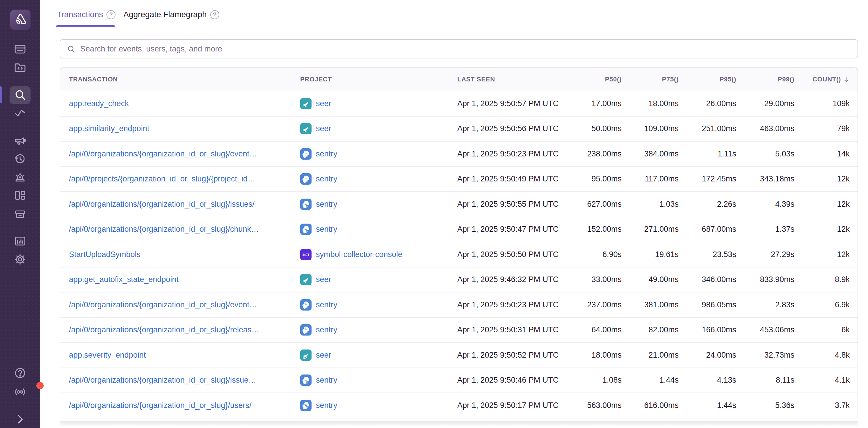 This screenshot has width=868, height=428. I want to click on p50-cell: 64.00ms, so click(593, 330).